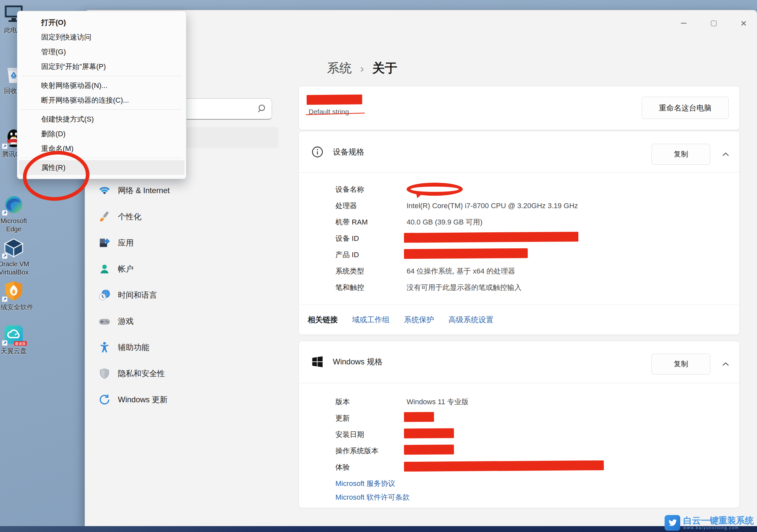 The width and height of the screenshot is (757, 532). I want to click on accounts-icon, so click(105, 269).